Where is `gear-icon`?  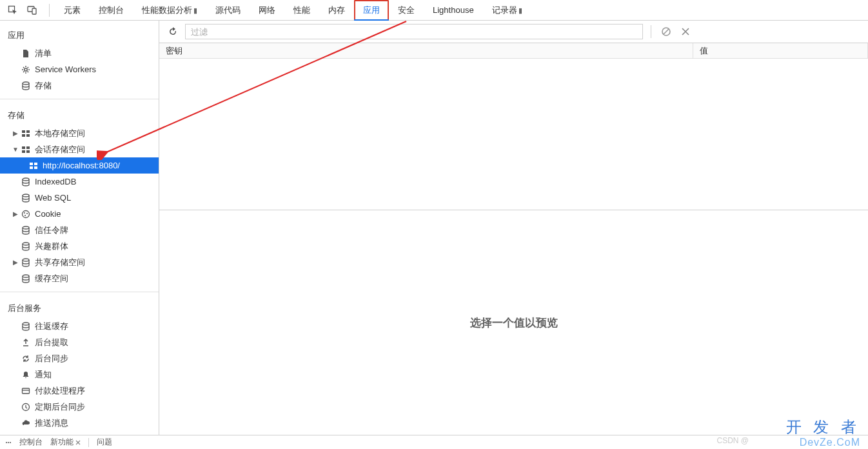
gear-icon is located at coordinates (26, 70).